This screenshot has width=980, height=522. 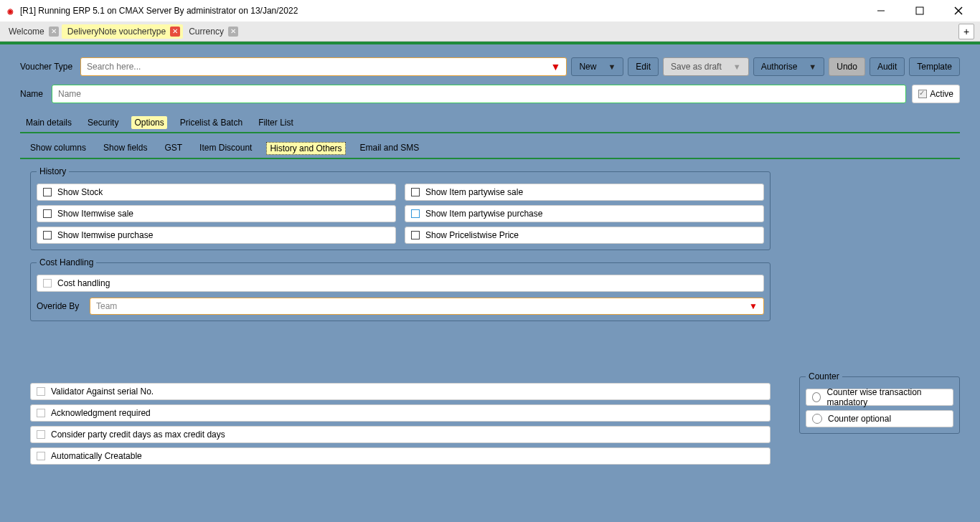 I want to click on button-label: Edit, so click(x=643, y=67).